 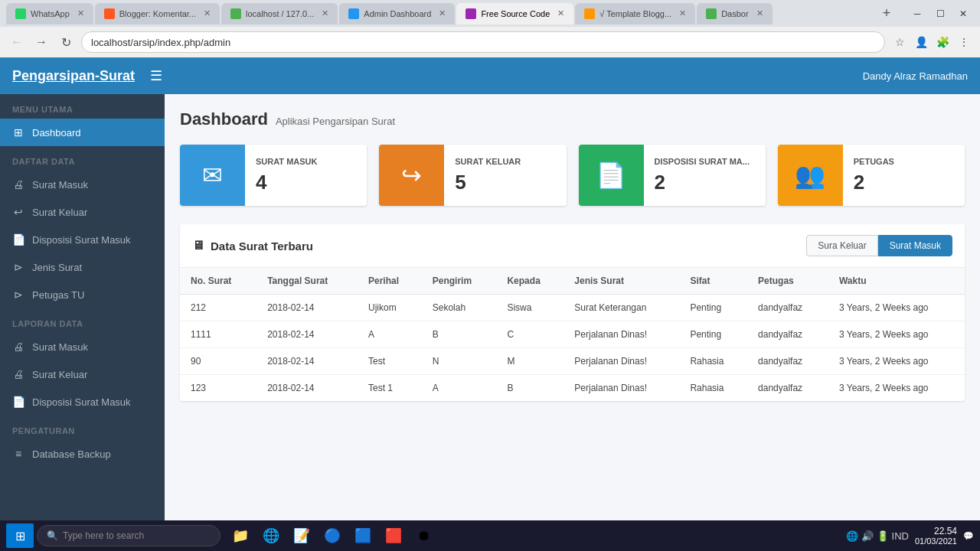 I want to click on browser-tab-whatsapp: WhatsApp ✕, so click(x=50, y=14).